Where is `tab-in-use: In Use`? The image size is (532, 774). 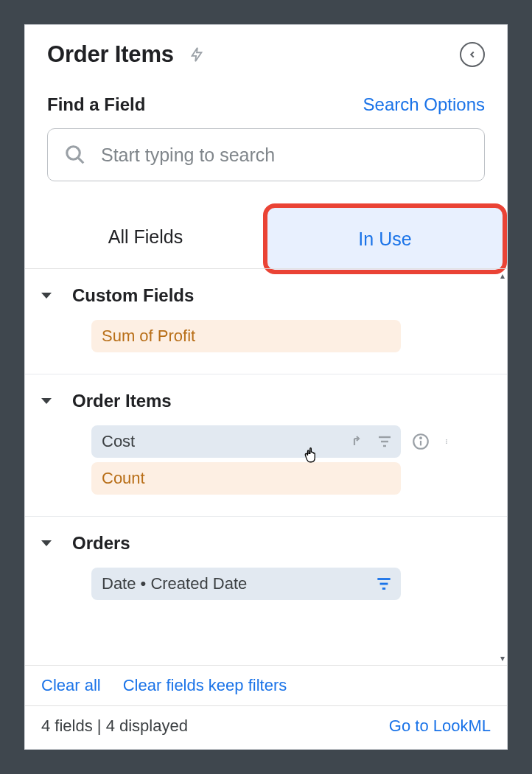 tab-in-use: In Use is located at coordinates (385, 239).